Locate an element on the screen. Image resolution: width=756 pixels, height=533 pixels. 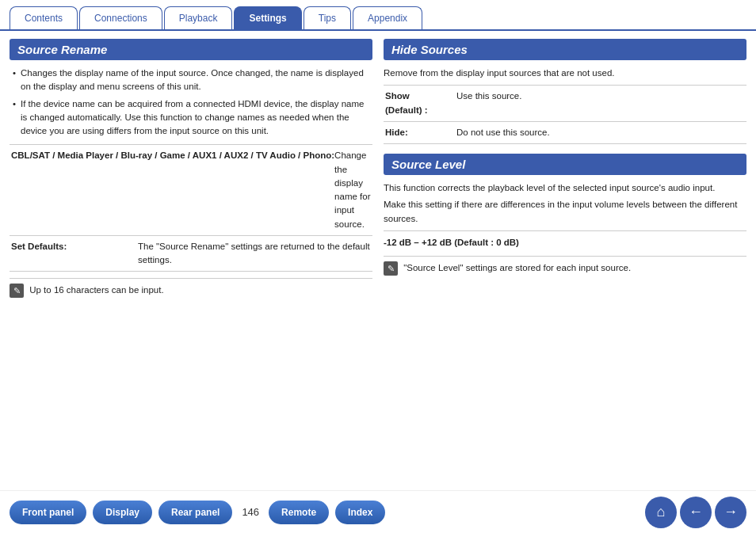
row-label-sources: CBL/SAT / Media Player / Blu-ray / Game … is located at coordinates (173, 155).